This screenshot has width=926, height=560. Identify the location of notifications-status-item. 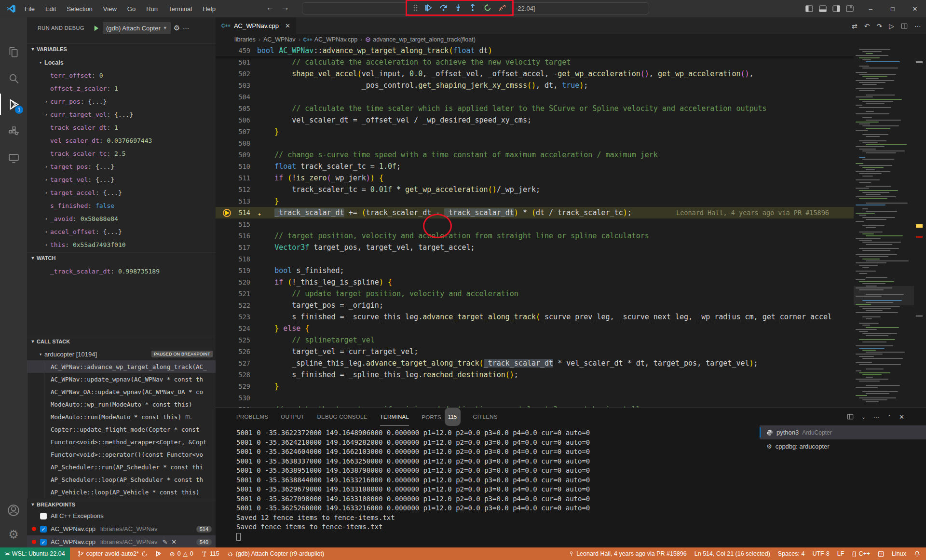
(918, 554).